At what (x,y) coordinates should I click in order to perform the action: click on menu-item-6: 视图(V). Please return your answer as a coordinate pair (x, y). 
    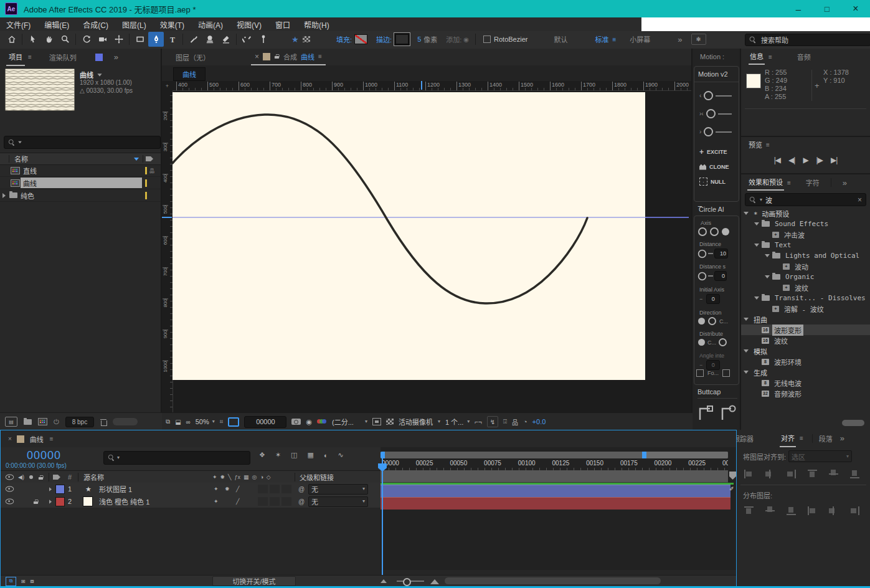
    Looking at the image, I should click on (249, 25).